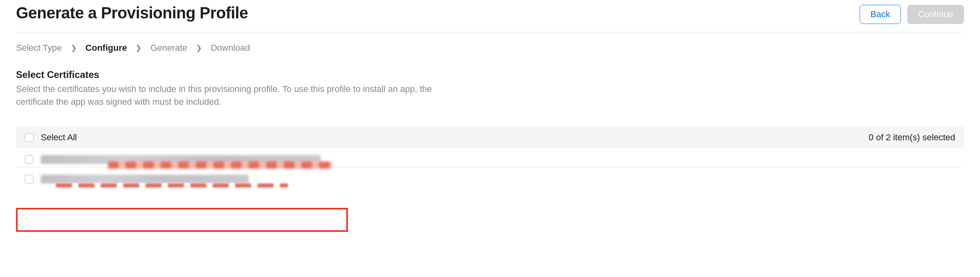 The image size is (980, 277). Describe the element at coordinates (880, 14) in the screenshot. I see `back-button: Back` at that location.